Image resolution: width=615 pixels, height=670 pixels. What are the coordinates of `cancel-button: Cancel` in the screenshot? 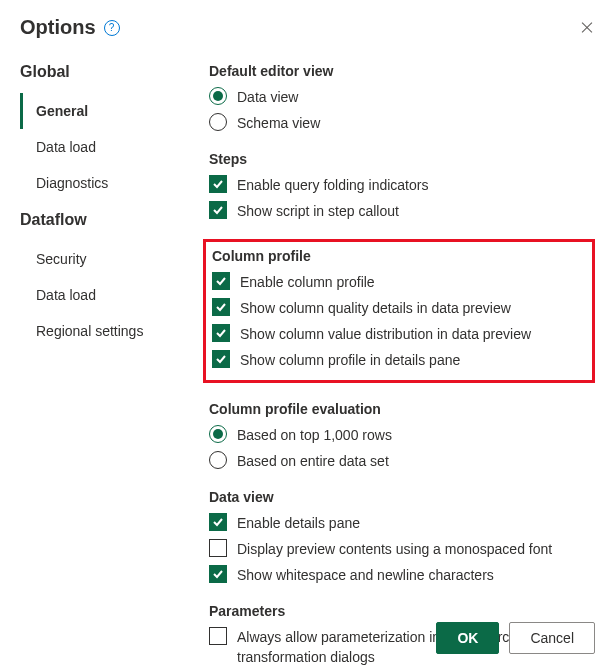 It's located at (552, 638).